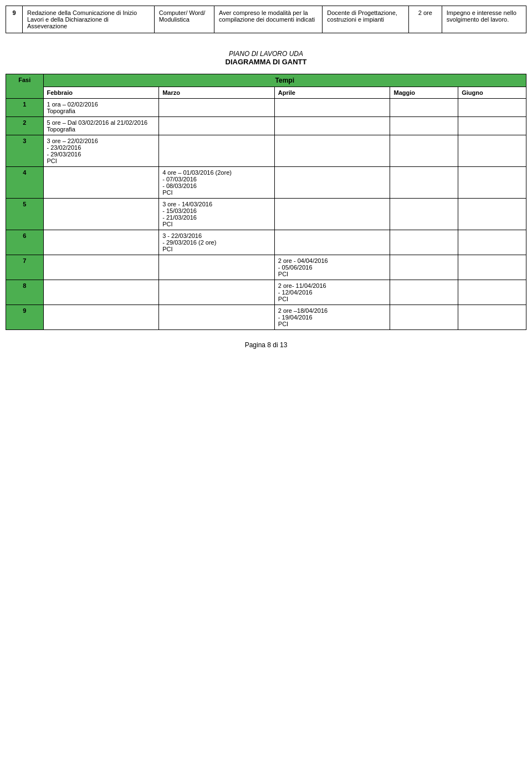 This screenshot has height=761, width=532. What do you see at coordinates (217, 126) in the screenshot?
I see `row-2-marzo` at bounding box center [217, 126].